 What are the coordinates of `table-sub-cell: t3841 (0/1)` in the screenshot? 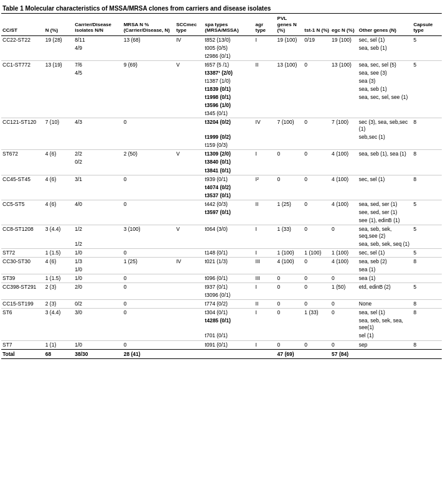 It's located at (229, 171).